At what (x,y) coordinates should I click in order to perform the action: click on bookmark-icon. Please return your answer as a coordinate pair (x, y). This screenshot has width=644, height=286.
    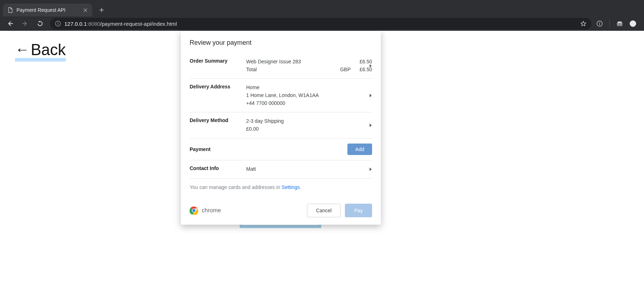
    Looking at the image, I should click on (583, 24).